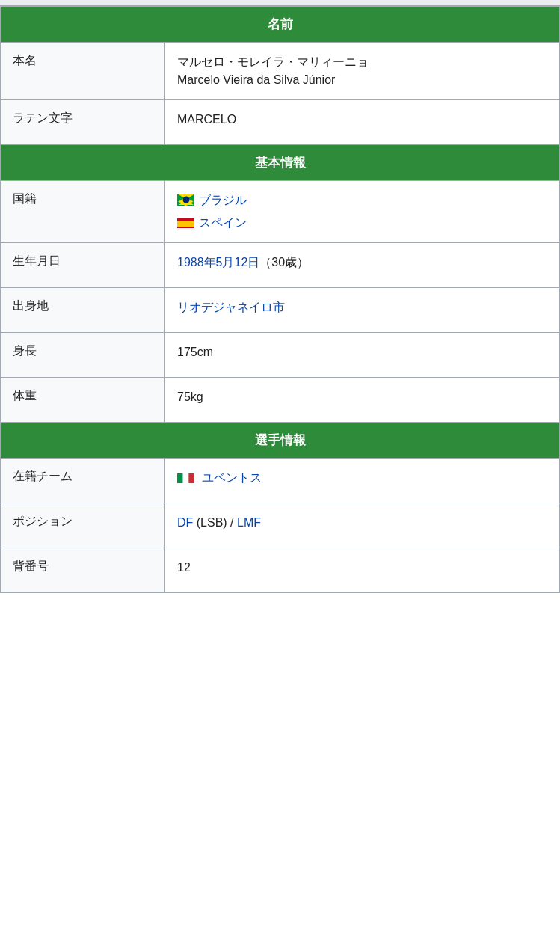 This screenshot has height=938, width=560. Describe the element at coordinates (280, 570) in the screenshot. I see `jersey-number-row: 背番号 12` at that location.